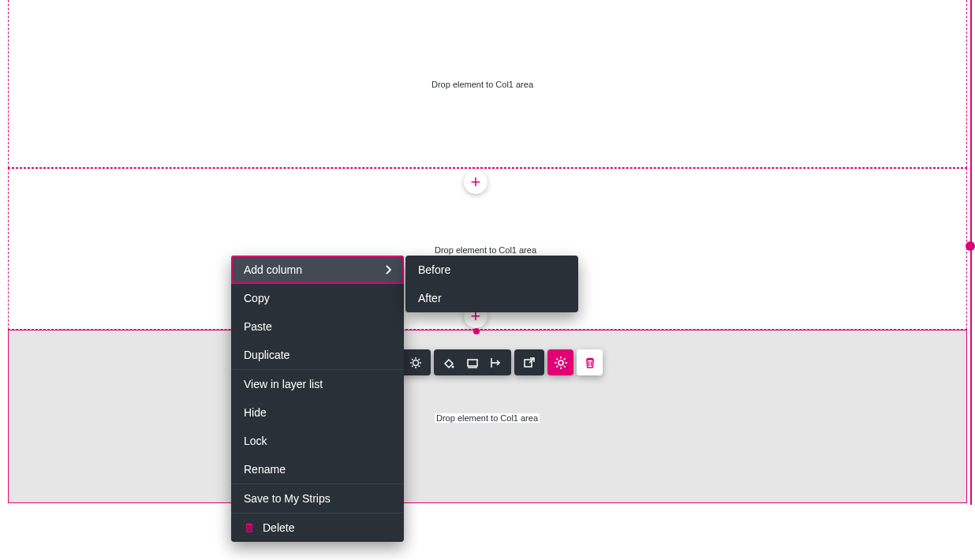  Describe the element at coordinates (449, 363) in the screenshot. I see `fill-icon` at that location.